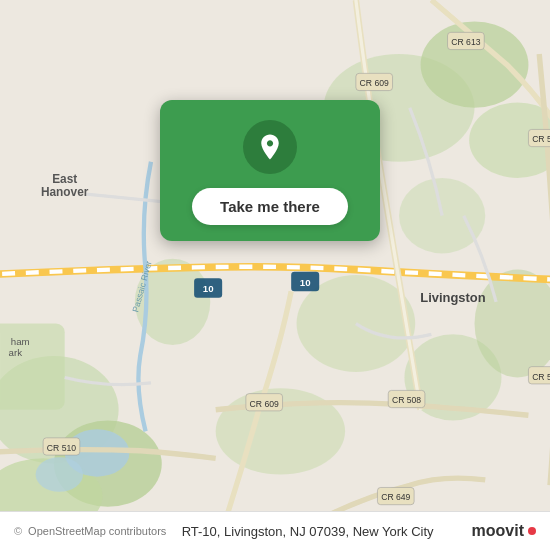 The width and height of the screenshot is (550, 550). What do you see at coordinates (532, 531) in the screenshot?
I see `moovit-dot-icon` at bounding box center [532, 531].